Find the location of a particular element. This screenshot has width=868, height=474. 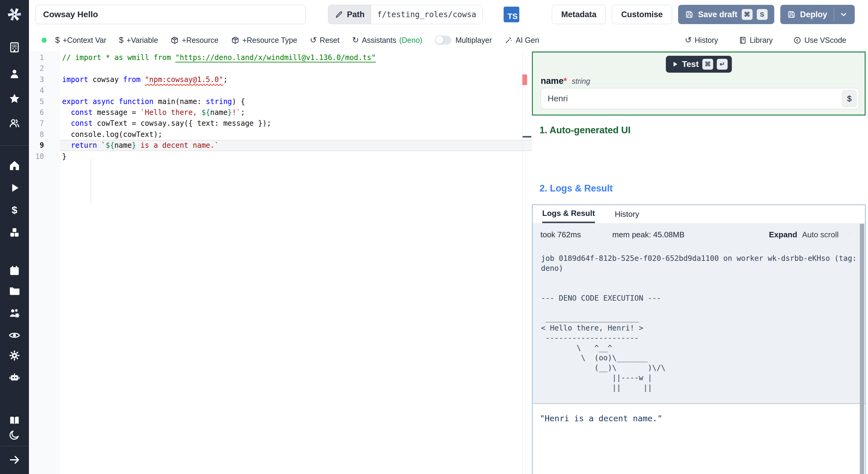

vscode-icon is located at coordinates (797, 40).